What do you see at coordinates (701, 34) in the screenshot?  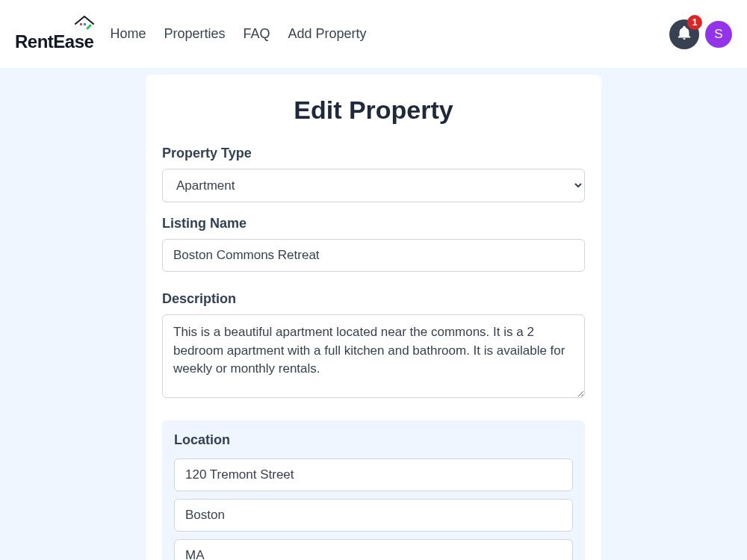 I see `nav-right: 1 S` at bounding box center [701, 34].